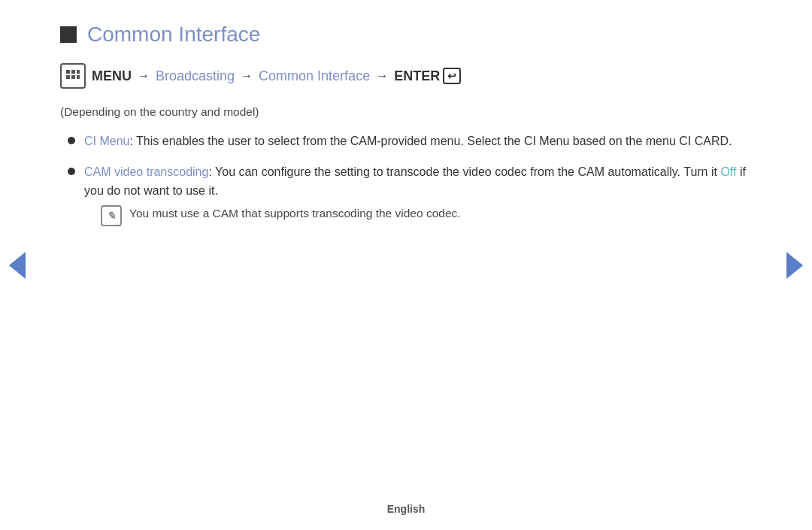 The image size is (812, 530). I want to click on subtitle-text: (Depending on the country and model), so click(406, 112).